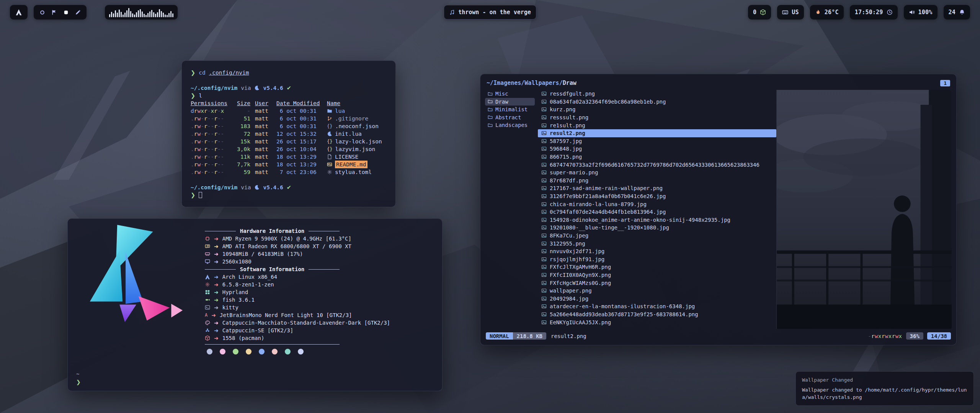 This screenshot has height=413, width=980. What do you see at coordinates (94, 12) in the screenshot?
I see `topbar-left` at bounding box center [94, 12].